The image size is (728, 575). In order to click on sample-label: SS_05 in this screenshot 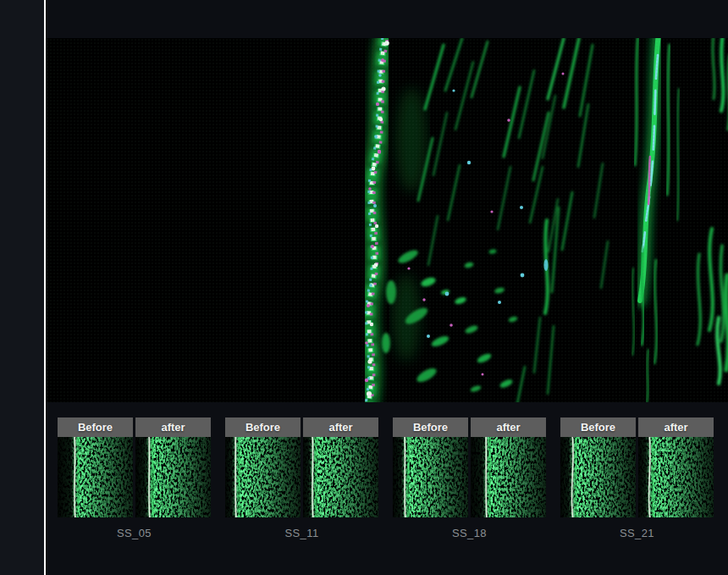, I will do `click(134, 534)`.